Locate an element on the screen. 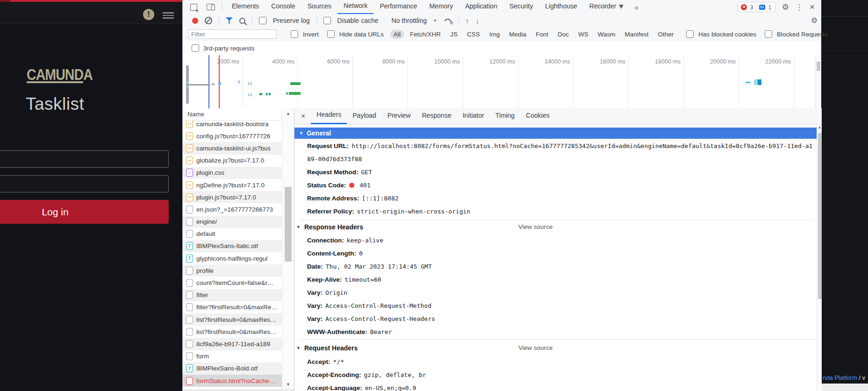  request-headers-section-header: ▼ Request Headers is located at coordinates (327, 348).